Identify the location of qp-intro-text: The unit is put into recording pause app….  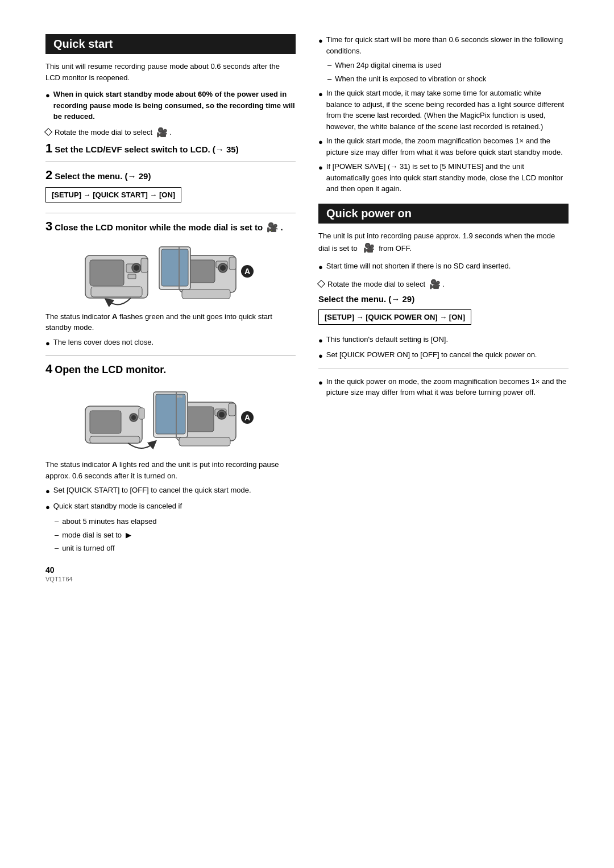
(437, 242).